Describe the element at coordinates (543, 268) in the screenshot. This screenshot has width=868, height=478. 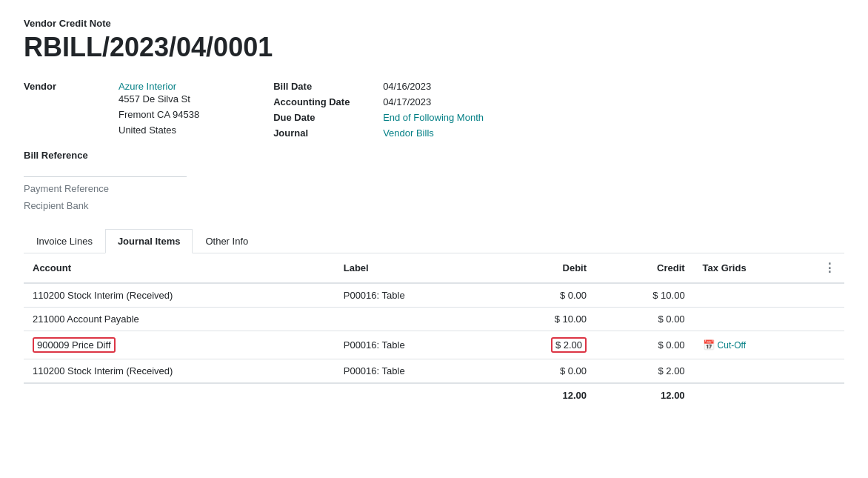
I see `col-header-debit: Debit` at that location.